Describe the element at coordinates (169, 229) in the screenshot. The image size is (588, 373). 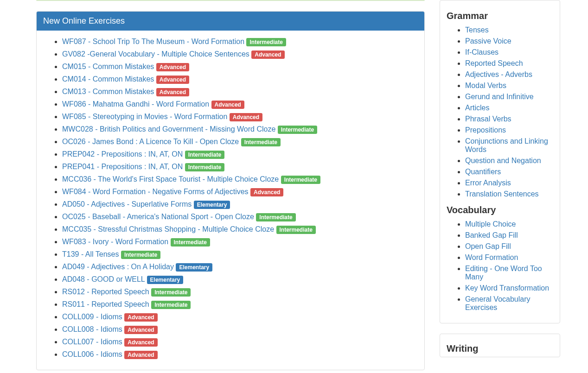
I see `exercise-link: MCC035 - Stressful Christmas Shopping - …` at that location.